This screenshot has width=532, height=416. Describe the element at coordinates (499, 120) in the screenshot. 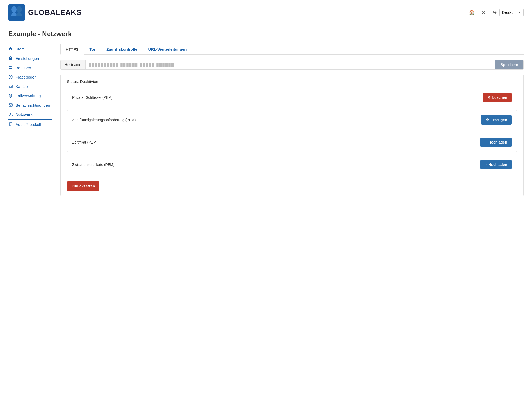

I see `generate-label: Erzeugen` at that location.